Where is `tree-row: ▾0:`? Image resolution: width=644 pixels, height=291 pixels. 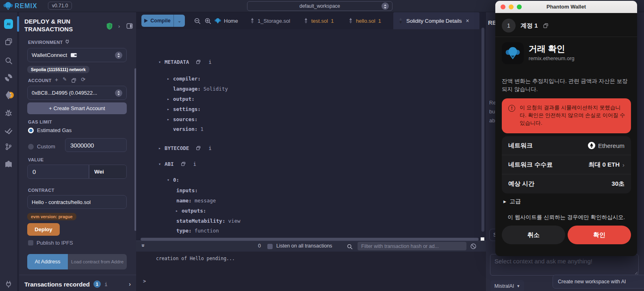 tree-row: ▾0: is located at coordinates (173, 180).